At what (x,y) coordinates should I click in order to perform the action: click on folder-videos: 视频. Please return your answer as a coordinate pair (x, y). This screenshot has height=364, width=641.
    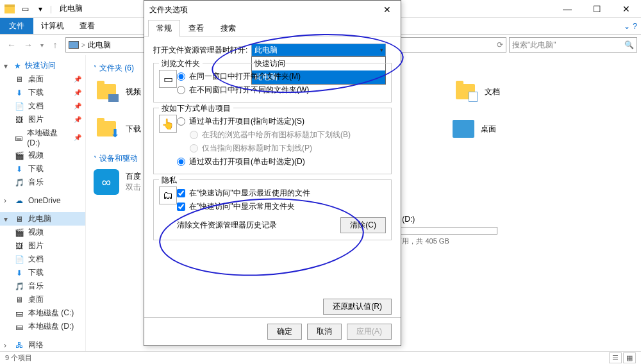
    Looking at the image, I should click on (119, 92).